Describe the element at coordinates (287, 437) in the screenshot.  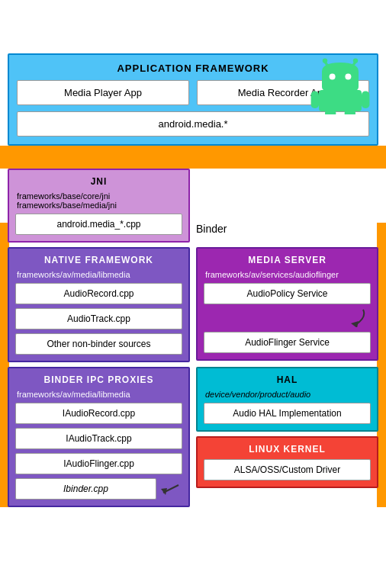
I see `hal-linux-col: HAL device/vendor/product/audio Audio HA…` at that location.